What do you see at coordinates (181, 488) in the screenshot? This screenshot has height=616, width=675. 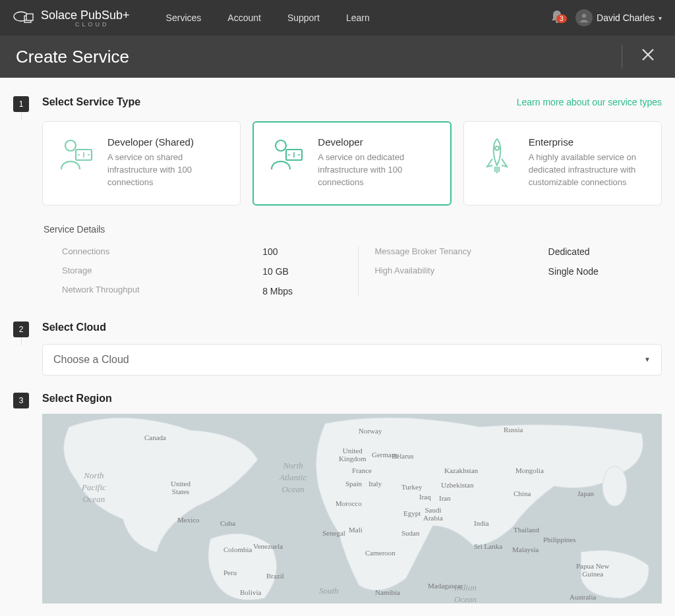 I see `map-country: UnitedStates` at bounding box center [181, 488].